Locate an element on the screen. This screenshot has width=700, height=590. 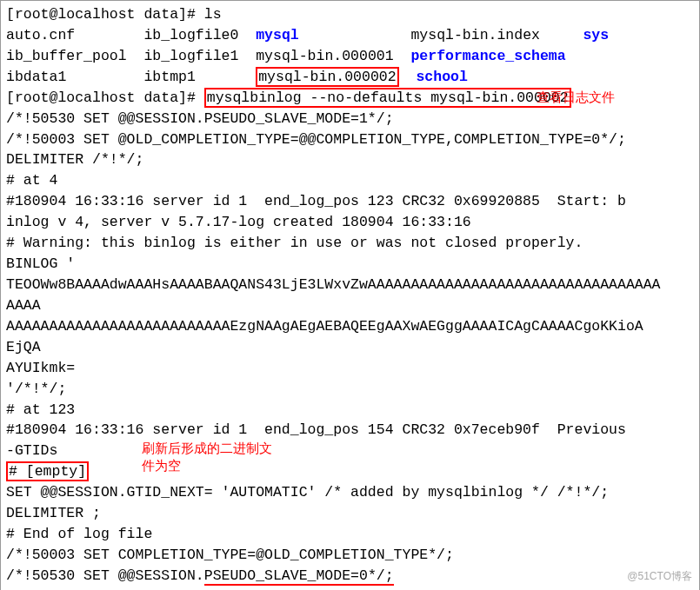
output-line: EjQA is located at coordinates (350, 348).